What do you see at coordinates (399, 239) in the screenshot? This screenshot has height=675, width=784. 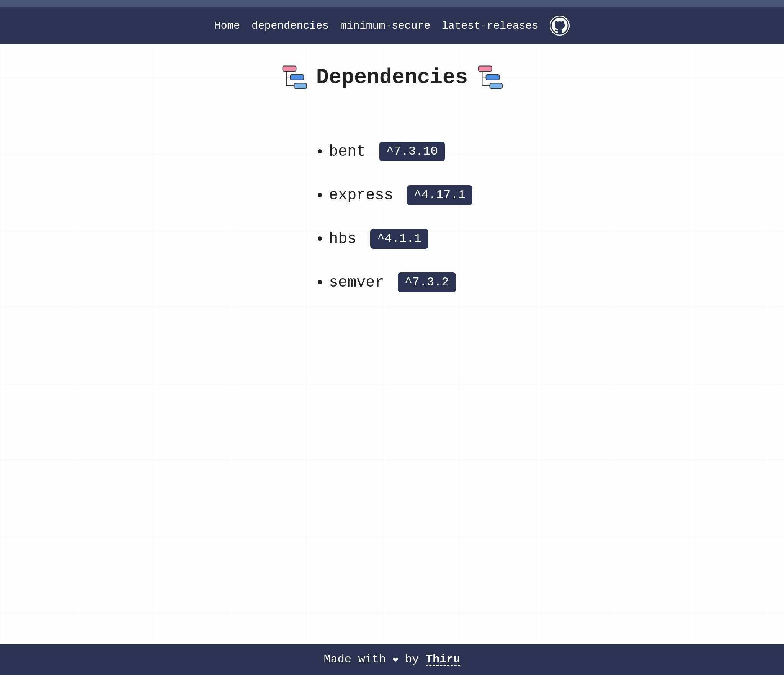 I see `version-badge: ^4.1.1` at bounding box center [399, 239].